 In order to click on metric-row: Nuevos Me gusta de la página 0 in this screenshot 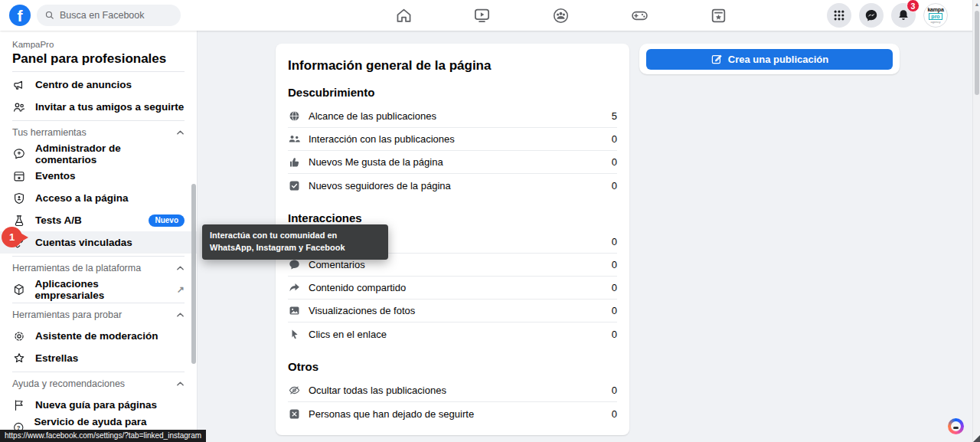, I will do `click(452, 162)`.